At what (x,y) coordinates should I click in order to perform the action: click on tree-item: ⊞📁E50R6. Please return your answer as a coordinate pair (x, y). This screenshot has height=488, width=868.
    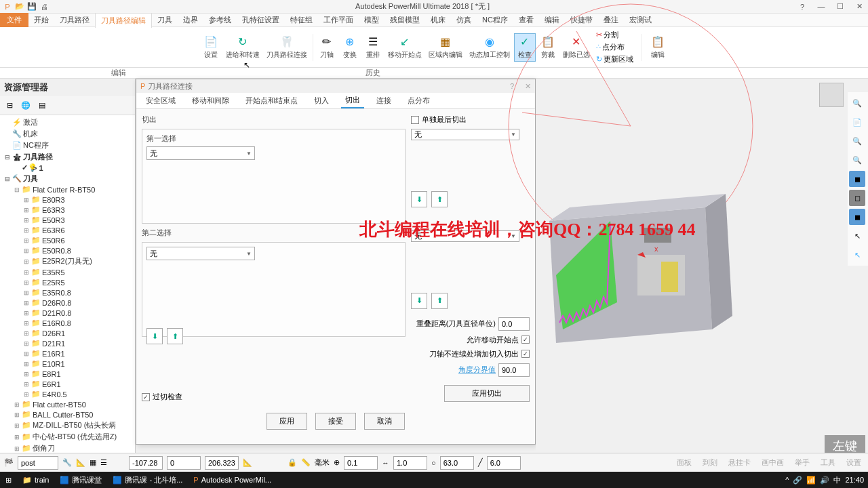
    Looking at the image, I should click on (68, 240).